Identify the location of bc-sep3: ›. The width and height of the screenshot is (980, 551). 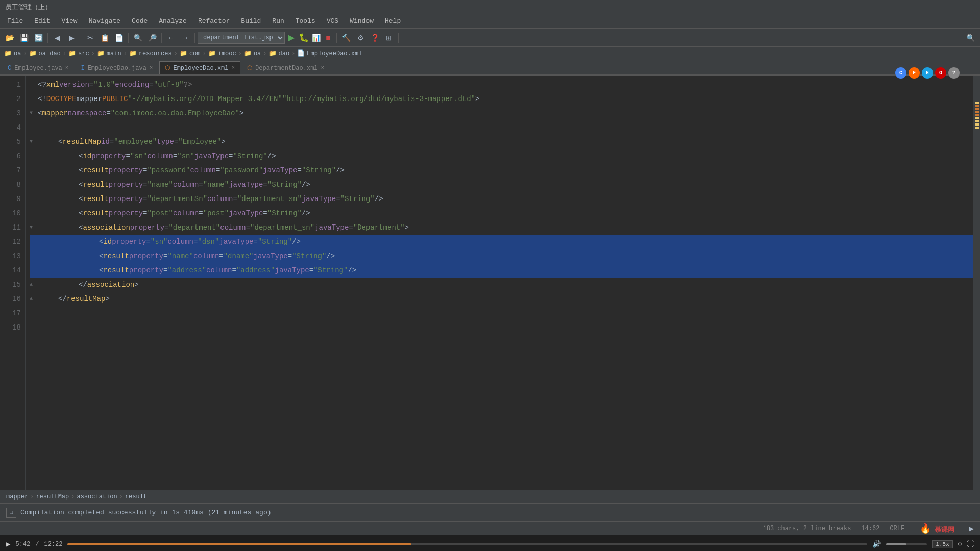
(93, 54).